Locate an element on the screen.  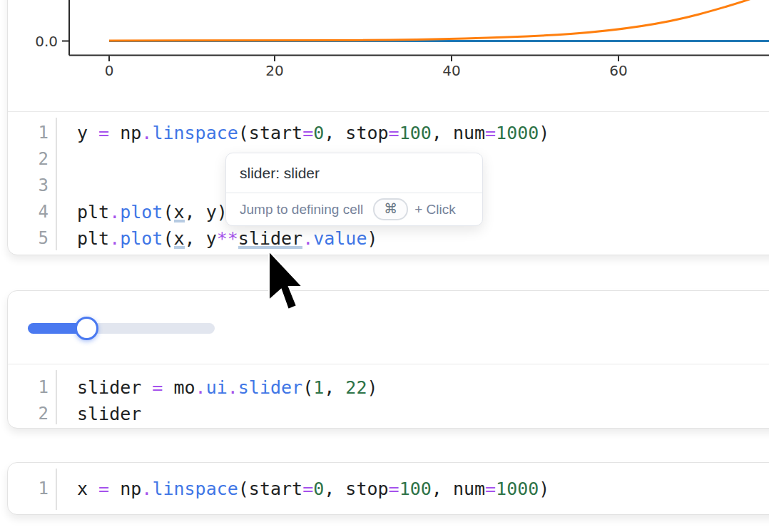
code-token: , y) is located at coordinates (206, 213).